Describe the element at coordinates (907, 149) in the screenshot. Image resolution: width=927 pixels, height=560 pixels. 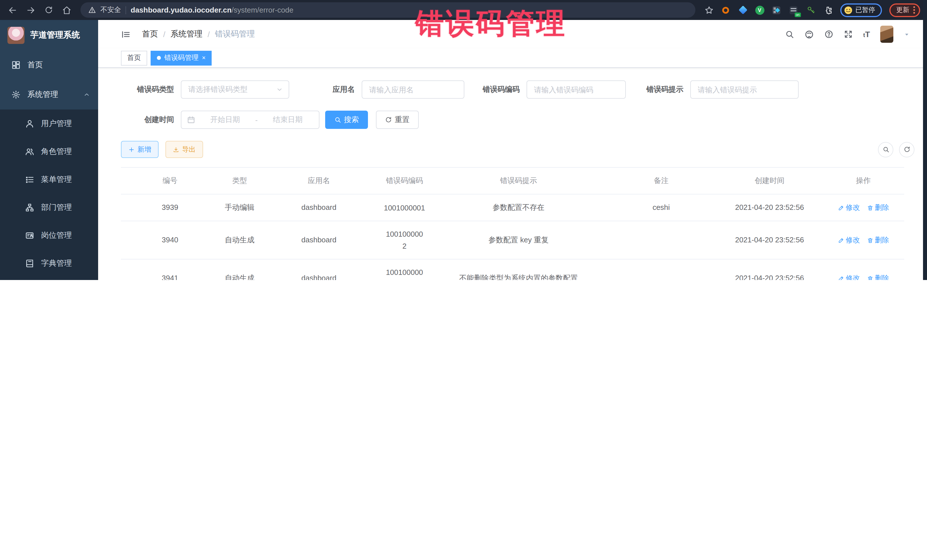
I see `refresh-icon` at that location.